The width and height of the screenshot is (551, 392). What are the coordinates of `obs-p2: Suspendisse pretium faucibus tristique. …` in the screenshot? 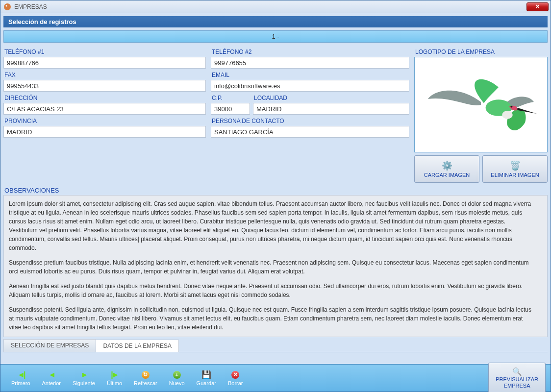 It's located at (272, 267).